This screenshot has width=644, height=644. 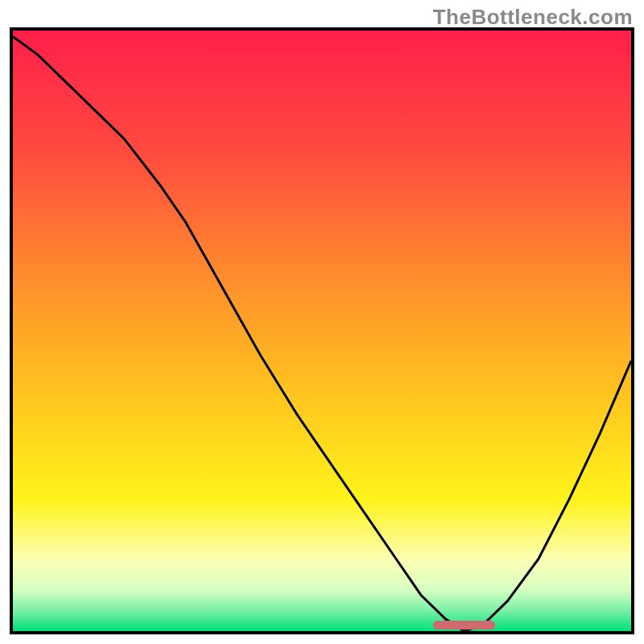 What do you see at coordinates (464, 625) in the screenshot?
I see `optimal-range-marker` at bounding box center [464, 625].